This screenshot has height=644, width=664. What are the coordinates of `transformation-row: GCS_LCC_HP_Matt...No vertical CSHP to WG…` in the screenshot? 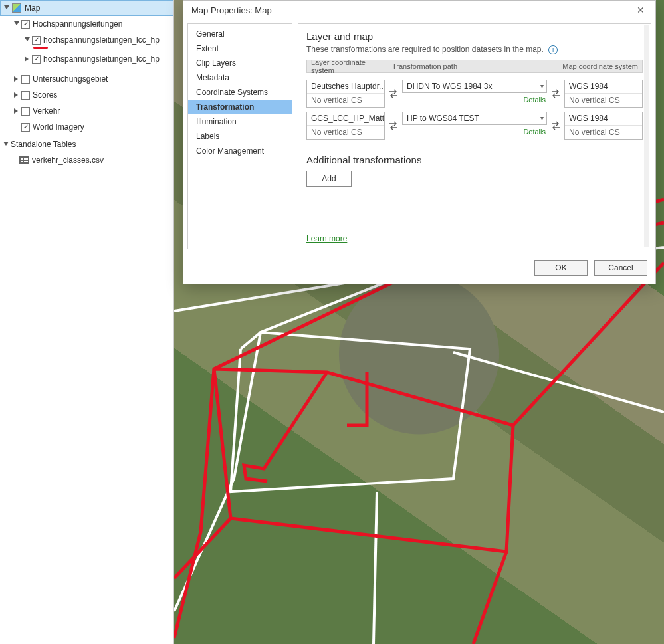 It's located at (475, 126).